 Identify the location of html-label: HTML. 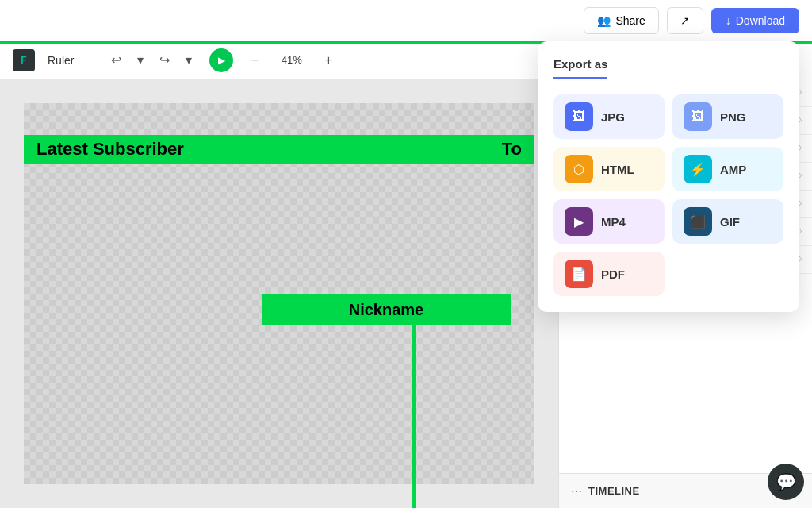
(618, 170).